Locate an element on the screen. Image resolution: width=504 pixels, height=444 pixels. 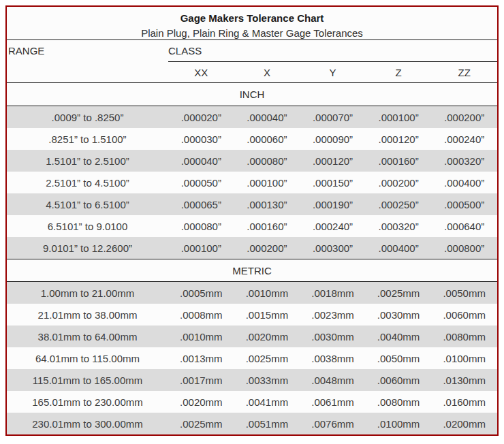
table-row: 1.00mm to 21.00mm.0005mm.0010mm.0018mm.0… is located at coordinates (252, 293).